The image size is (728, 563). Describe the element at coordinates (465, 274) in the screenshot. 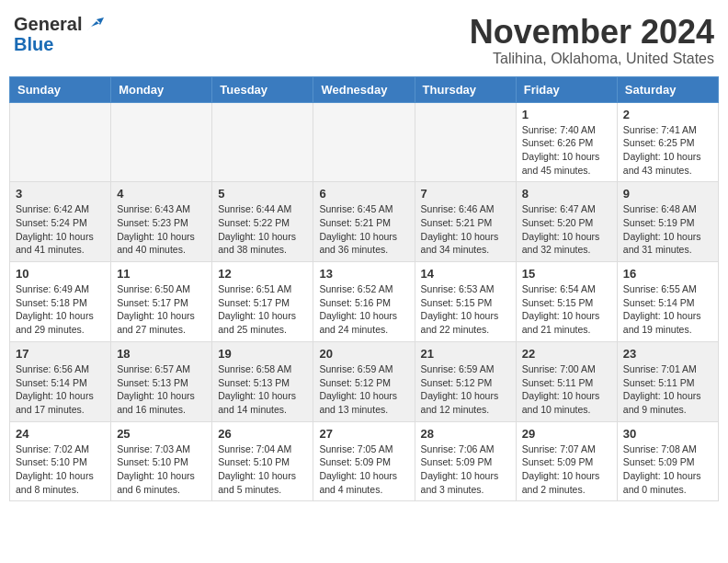

I see `day-number: 14` at that location.